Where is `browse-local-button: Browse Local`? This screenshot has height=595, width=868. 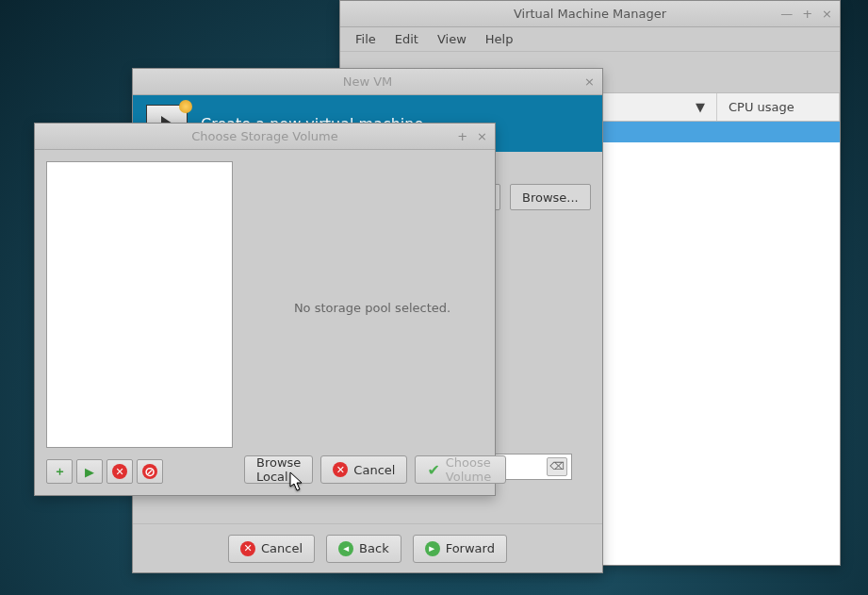 browse-local-button: Browse Local is located at coordinates (279, 470).